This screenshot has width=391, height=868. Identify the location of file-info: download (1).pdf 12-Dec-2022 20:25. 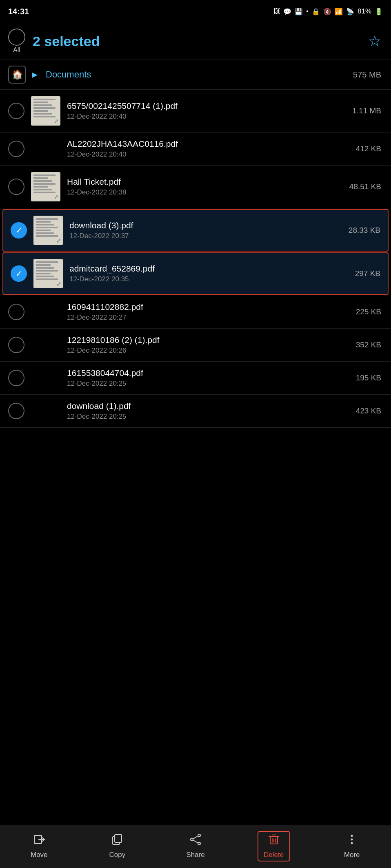
(208, 411).